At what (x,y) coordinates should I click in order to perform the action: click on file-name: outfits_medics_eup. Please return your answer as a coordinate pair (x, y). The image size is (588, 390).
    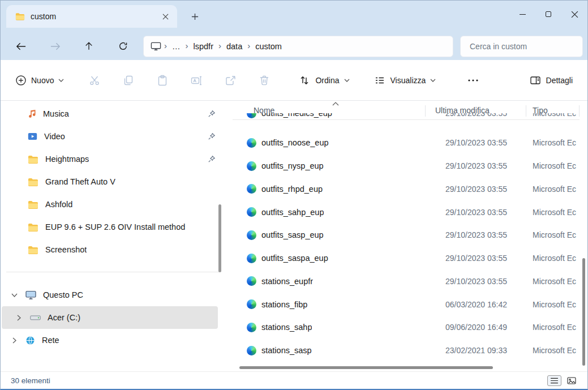
    Looking at the image, I should click on (297, 115).